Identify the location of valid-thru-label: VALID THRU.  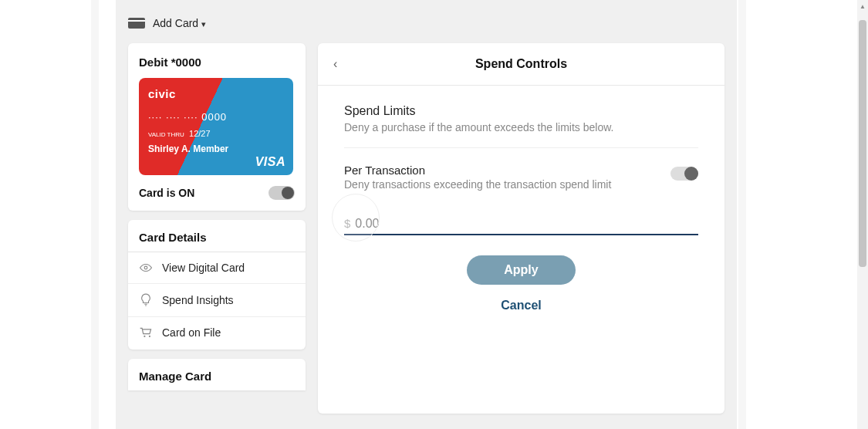
(167, 135).